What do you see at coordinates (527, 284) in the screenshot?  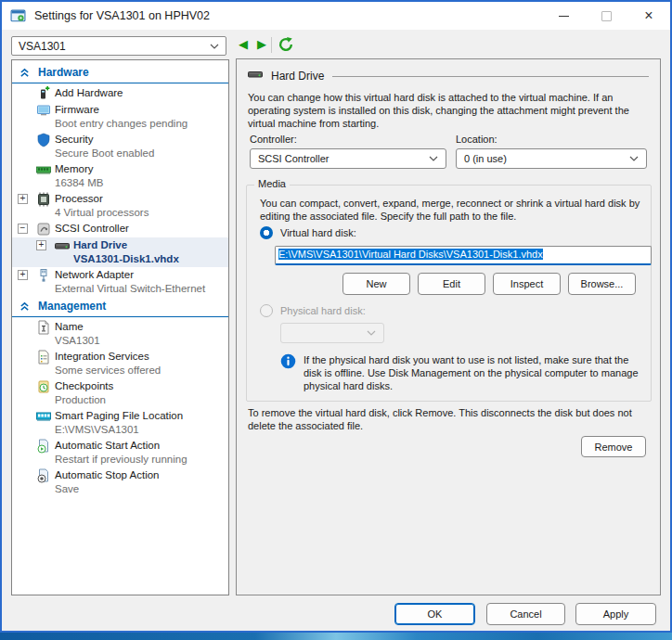 I see `inspect-button: Inspect` at bounding box center [527, 284].